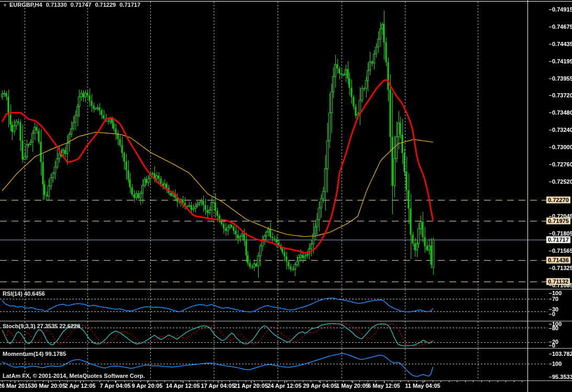 The width and height of the screenshot is (572, 392). I want to click on price-tick-label: 0.74435, so click(562, 44).